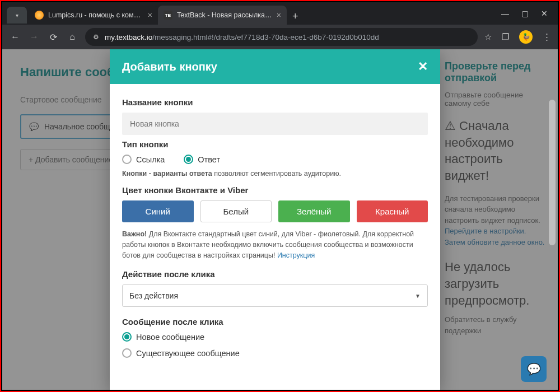 Image resolution: width=560 pixels, height=392 pixels. Describe the element at coordinates (525, 13) in the screenshot. I see `maximize-icon: ▢` at that location.